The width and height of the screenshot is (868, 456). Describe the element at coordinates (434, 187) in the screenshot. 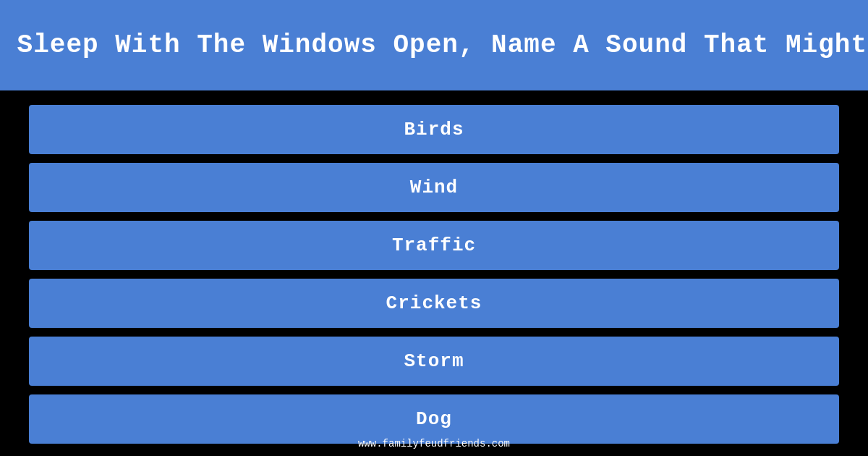

I see `answer-button-2: Wind` at that location.